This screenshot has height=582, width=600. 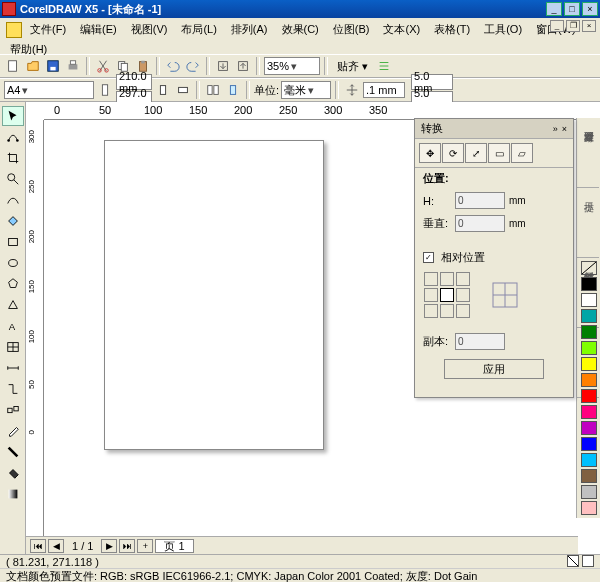 I want to click on zoom-tool, so click(x=13, y=179).